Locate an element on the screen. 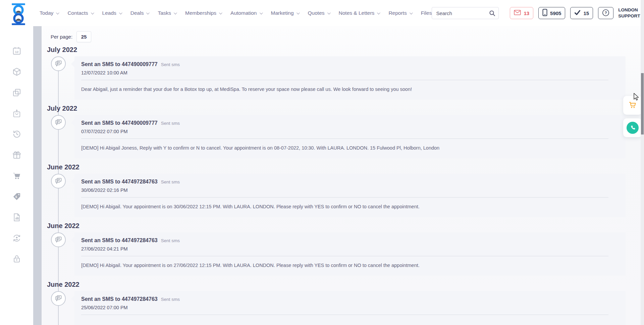 This screenshot has width=644, height=325. nav-item-tasks: Tasks is located at coordinates (167, 13).